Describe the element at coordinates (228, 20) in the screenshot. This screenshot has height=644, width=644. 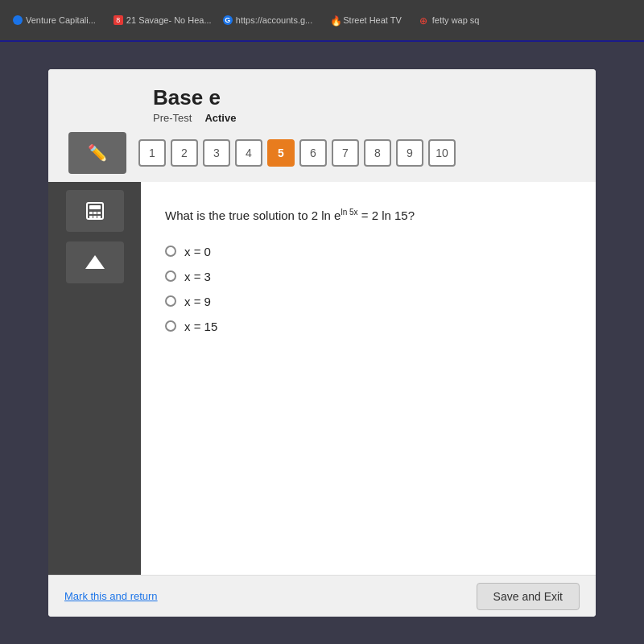
I see `tab-icon-google: G` at that location.